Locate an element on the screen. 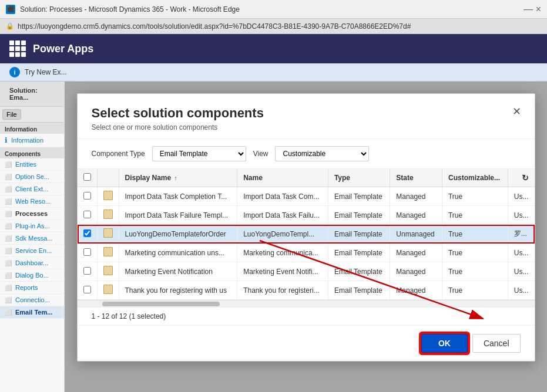 This screenshot has width=547, height=392. row-display-name: Thank you for registering with us is located at coordinates (178, 290).